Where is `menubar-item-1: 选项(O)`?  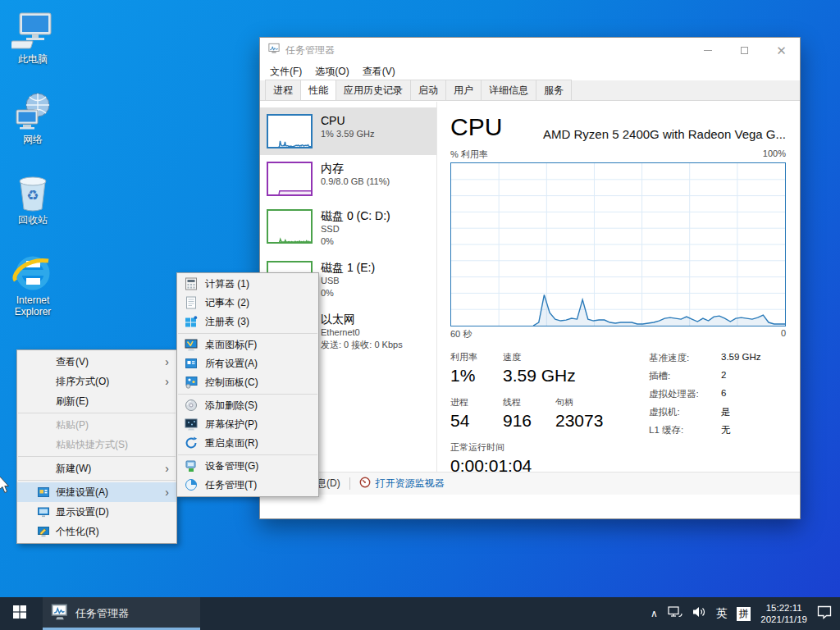 menubar-item-1: 选项(O) is located at coordinates (331, 72).